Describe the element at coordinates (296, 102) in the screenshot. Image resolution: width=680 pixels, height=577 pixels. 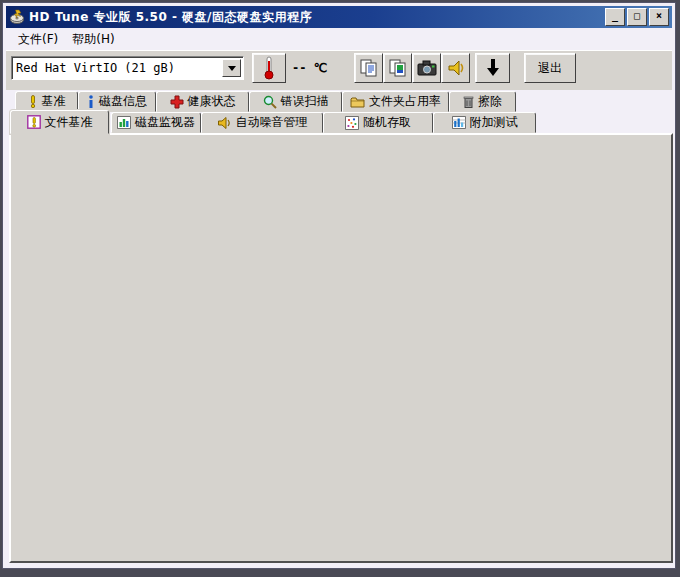
I see `tab-error-scan: 错误扫描` at that location.